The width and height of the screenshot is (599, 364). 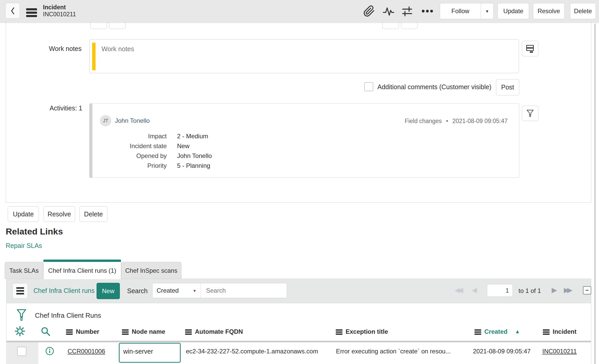 I want to click on additional-comments-label: Additional comments (Customer visible), so click(x=434, y=87).